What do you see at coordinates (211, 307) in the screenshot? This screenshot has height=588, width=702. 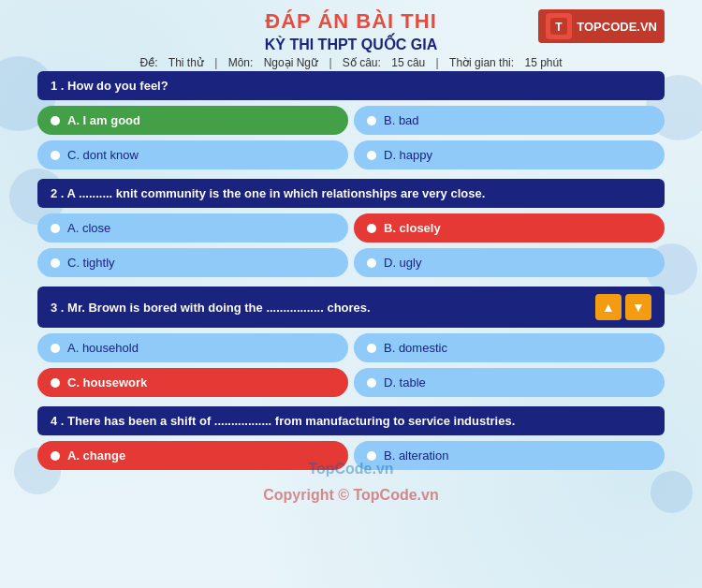 I see `question-text-3: 3 . Mr. Brown is bored with doing the ..…` at bounding box center [211, 307].